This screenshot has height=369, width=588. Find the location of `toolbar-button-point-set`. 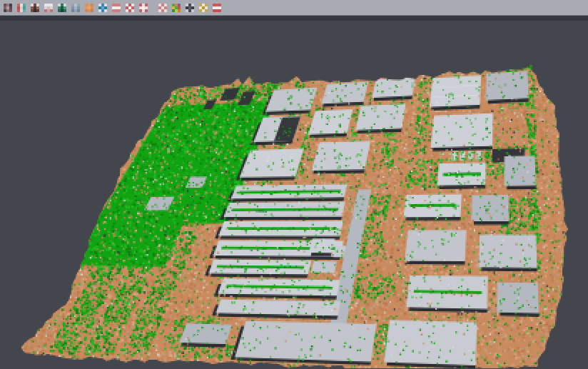

toolbar-button-point-set is located at coordinates (49, 7).